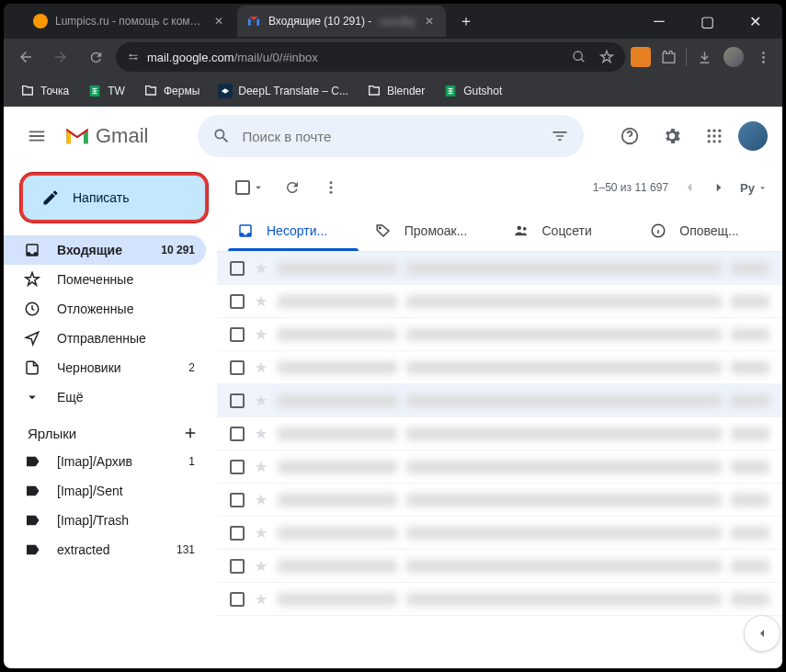 The image size is (786, 672). What do you see at coordinates (292, 188) in the screenshot?
I see `refresh-button` at bounding box center [292, 188].